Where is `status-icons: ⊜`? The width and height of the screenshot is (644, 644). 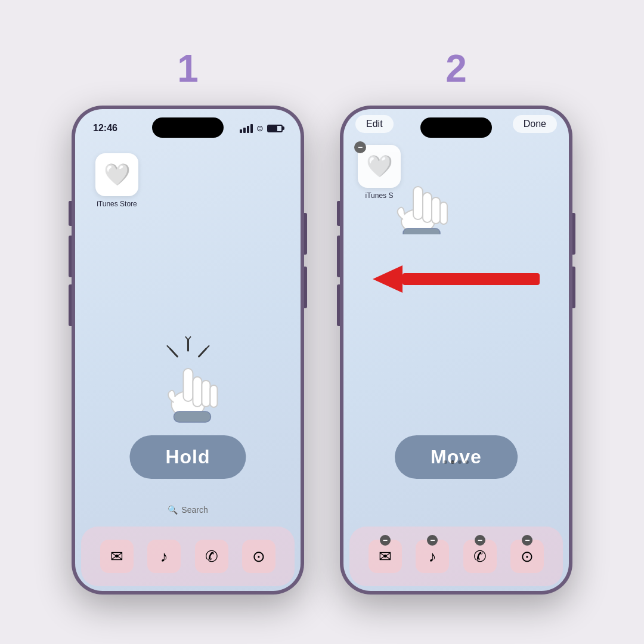
status-icons: ⊜ is located at coordinates (261, 128).